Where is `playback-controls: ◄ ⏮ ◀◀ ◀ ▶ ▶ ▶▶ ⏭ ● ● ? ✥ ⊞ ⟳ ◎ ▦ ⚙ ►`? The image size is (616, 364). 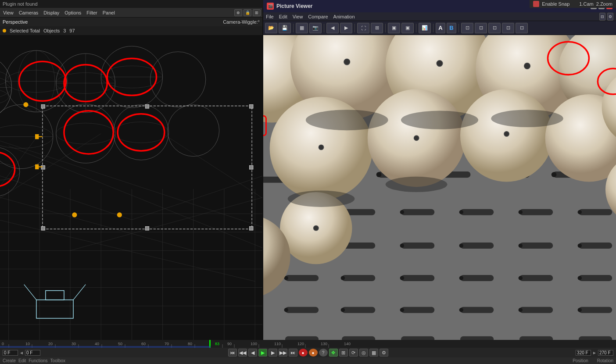 playback-controls: ◄ ⏮ ◀◀ ◀ ▶ ▶ ▶▶ ⏭ ● ● ? ✥ ⊞ ⟳ ◎ ▦ ⚙ ► is located at coordinates (308, 353).